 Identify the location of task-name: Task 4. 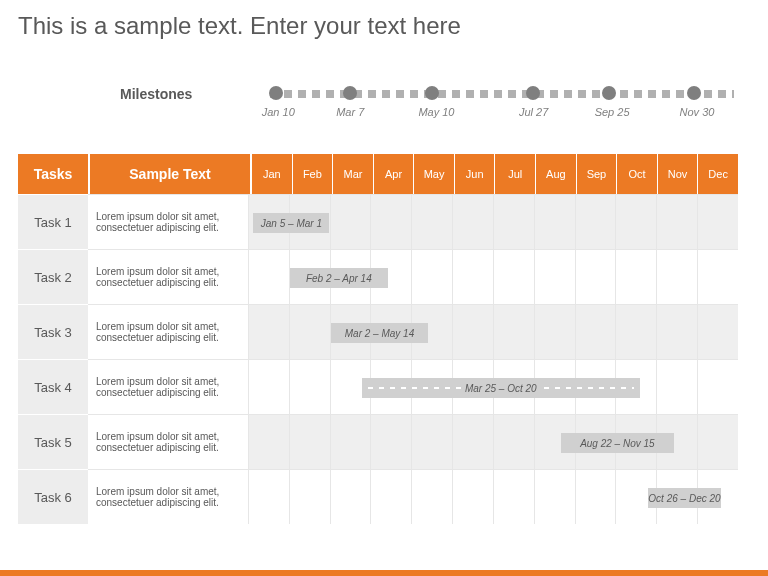
(53, 386).